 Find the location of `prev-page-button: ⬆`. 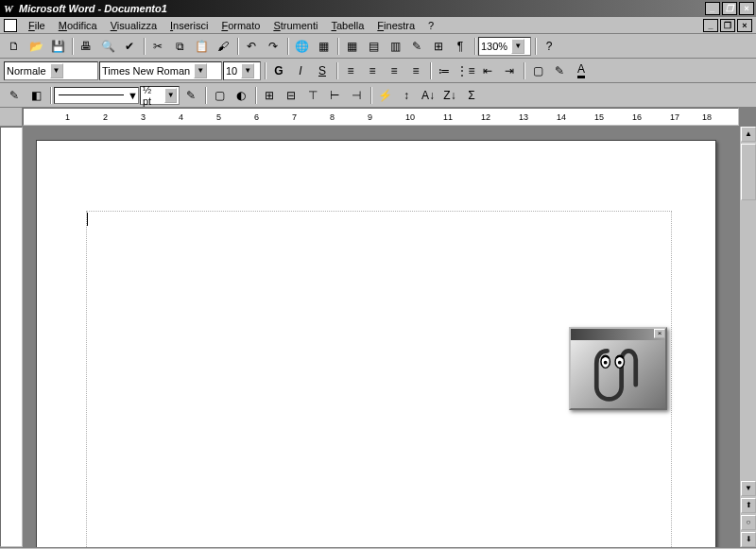

prev-page-button: ⬆ is located at coordinates (748, 506).